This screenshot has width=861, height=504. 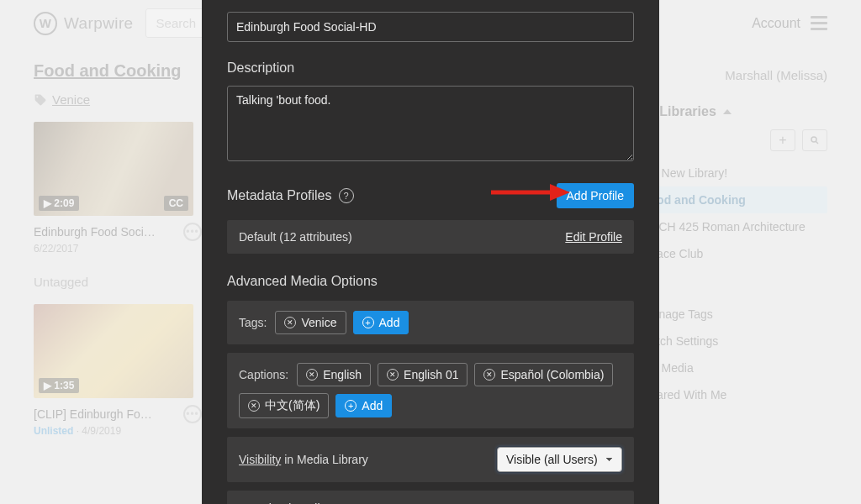 What do you see at coordinates (594, 237) in the screenshot?
I see `edit-profile-link: Edit Profile` at bounding box center [594, 237].